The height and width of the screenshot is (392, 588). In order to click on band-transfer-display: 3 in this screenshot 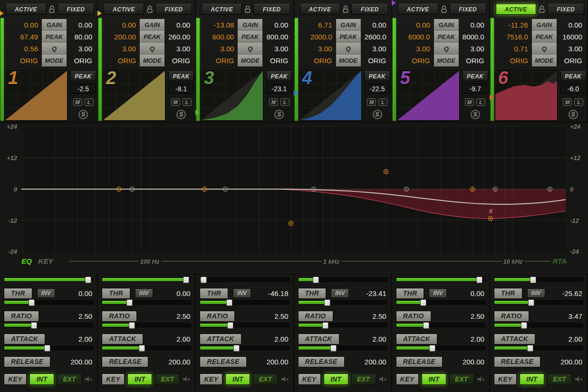, I will do `click(232, 96)`.